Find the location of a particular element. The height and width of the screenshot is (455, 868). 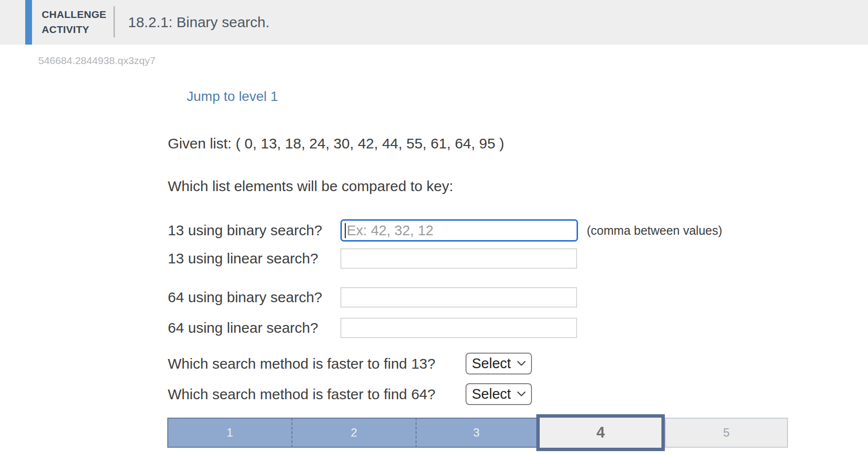

given-list-text: Given list: ( 0, 13, 18, 24, 30, 42, 44,… is located at coordinates (336, 144).